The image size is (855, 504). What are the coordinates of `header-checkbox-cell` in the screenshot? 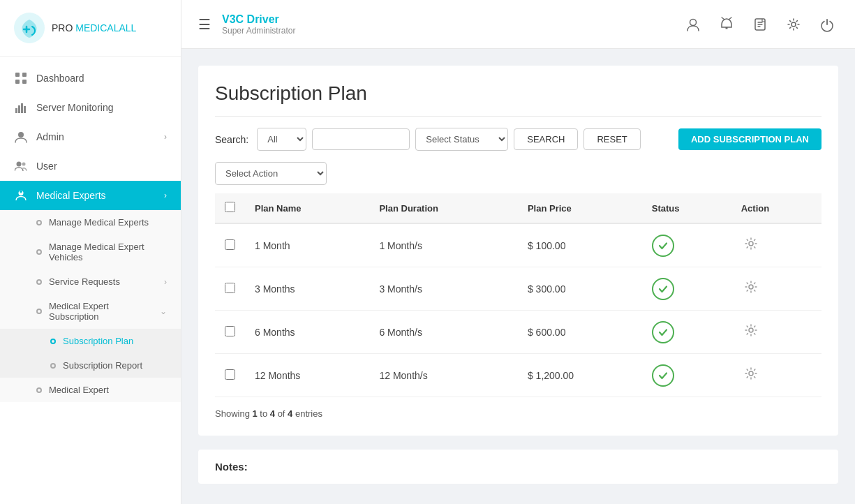 It's located at (230, 208).